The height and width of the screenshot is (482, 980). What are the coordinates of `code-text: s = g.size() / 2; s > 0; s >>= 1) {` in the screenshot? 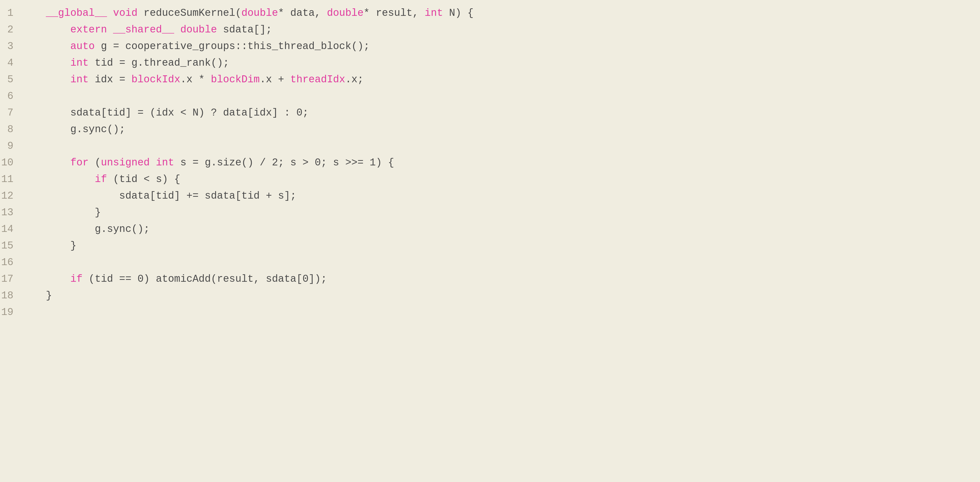 It's located at (284, 163).